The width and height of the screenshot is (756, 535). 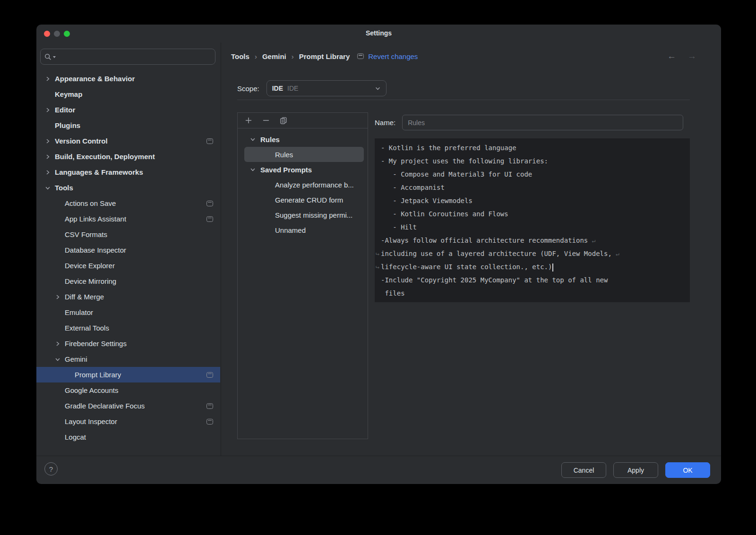 I want to click on sidebar-item-label: Layout Inspector, so click(x=91, y=421).